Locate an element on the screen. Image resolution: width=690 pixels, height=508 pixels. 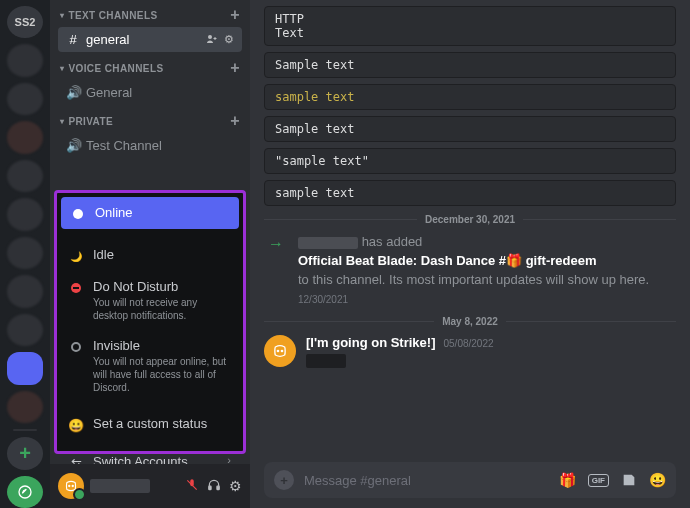
status-label: Set a custom status is located at coordinates (150, 424).